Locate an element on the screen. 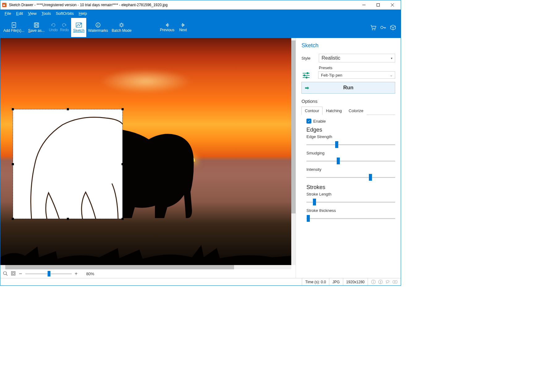  undo-icon is located at coordinates (53, 25).